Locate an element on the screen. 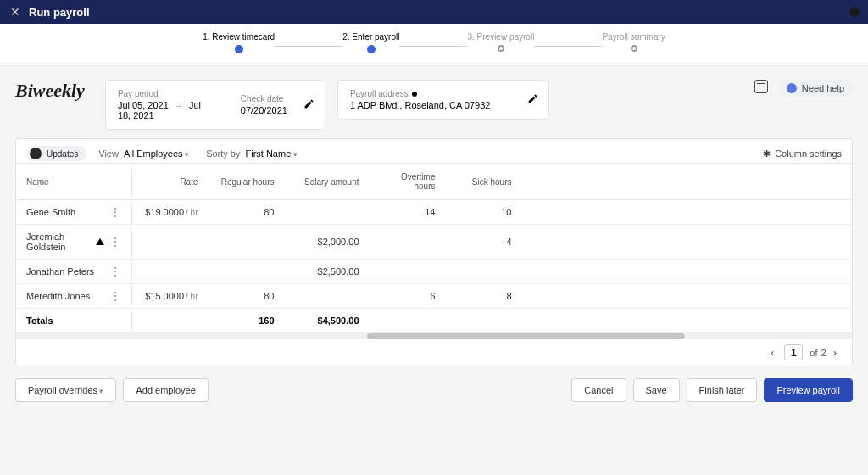  edit-pay-period-icon is located at coordinates (309, 105).